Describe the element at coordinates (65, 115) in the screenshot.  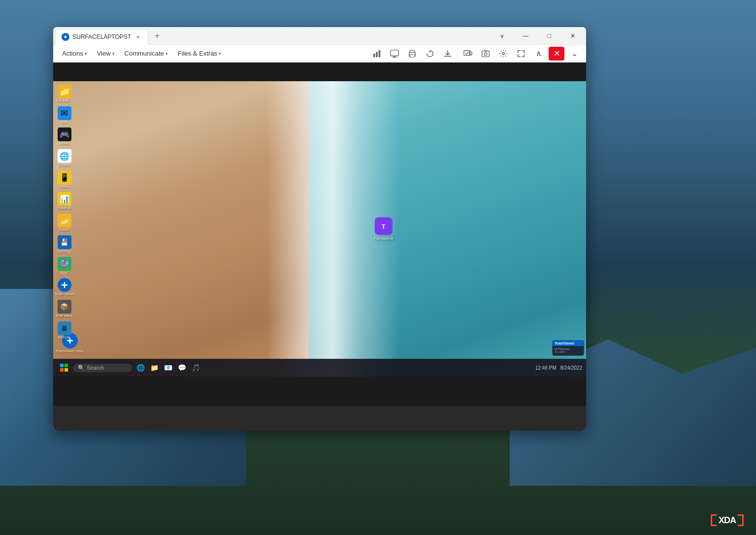
I see `desktop-icon-mail: ✉ Mail` at that location.